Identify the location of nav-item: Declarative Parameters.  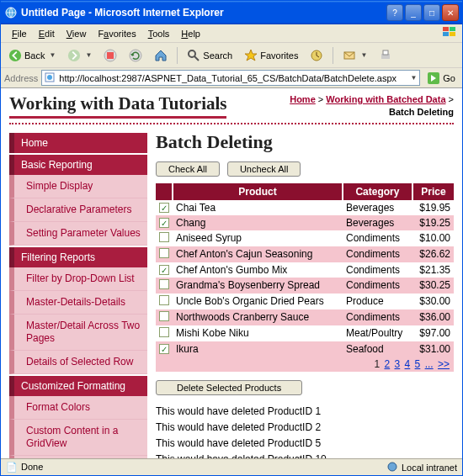
(78, 210).